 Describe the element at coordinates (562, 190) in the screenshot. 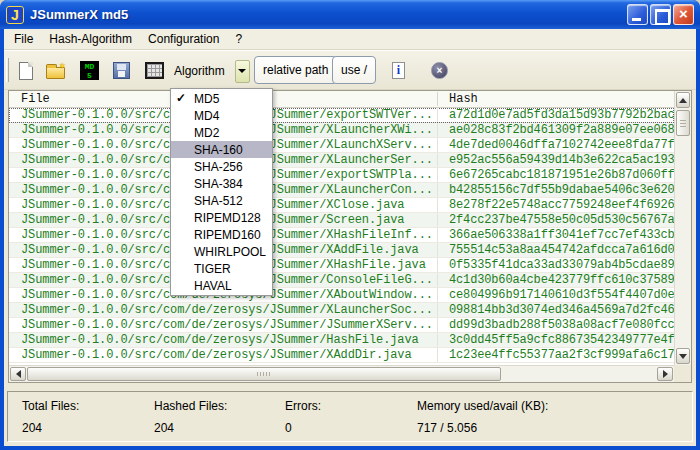

I see `hash-cell: b42855156c7df55b9dabae5406c3e620` at that location.